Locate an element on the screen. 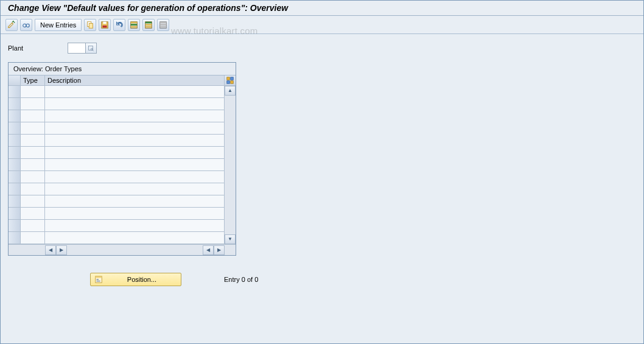  scroll-right-button: ▶ is located at coordinates (219, 250).